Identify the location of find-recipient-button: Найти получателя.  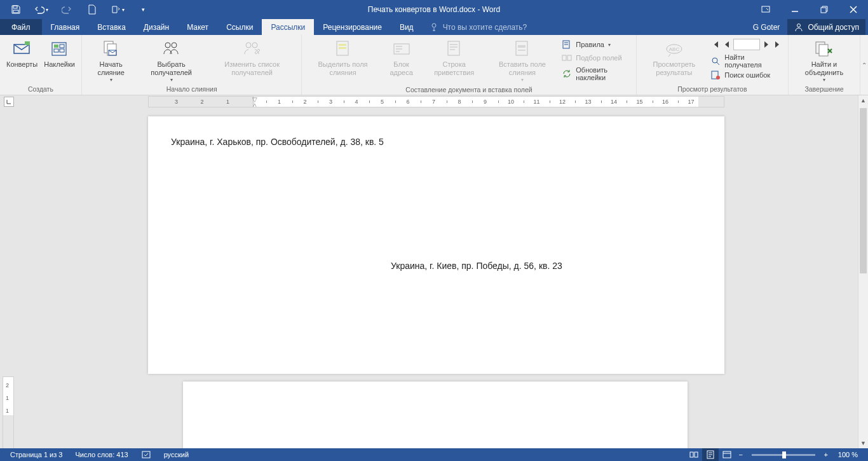
(747, 61).